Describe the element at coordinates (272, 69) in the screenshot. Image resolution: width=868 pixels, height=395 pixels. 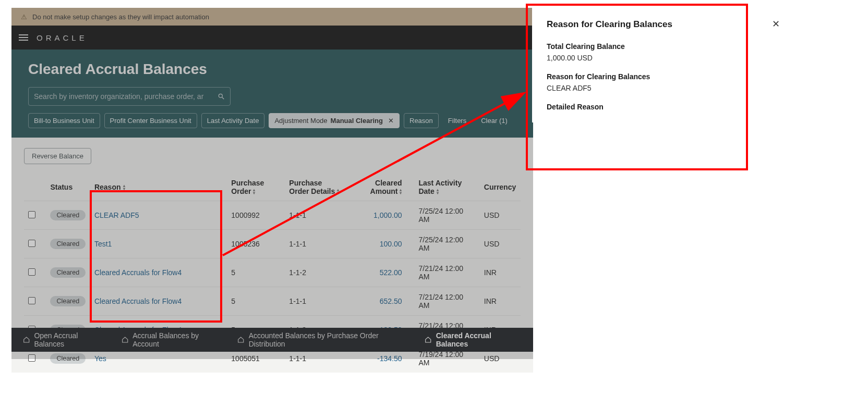
I see `page-title: Cleared Accrual Balances` at that location.